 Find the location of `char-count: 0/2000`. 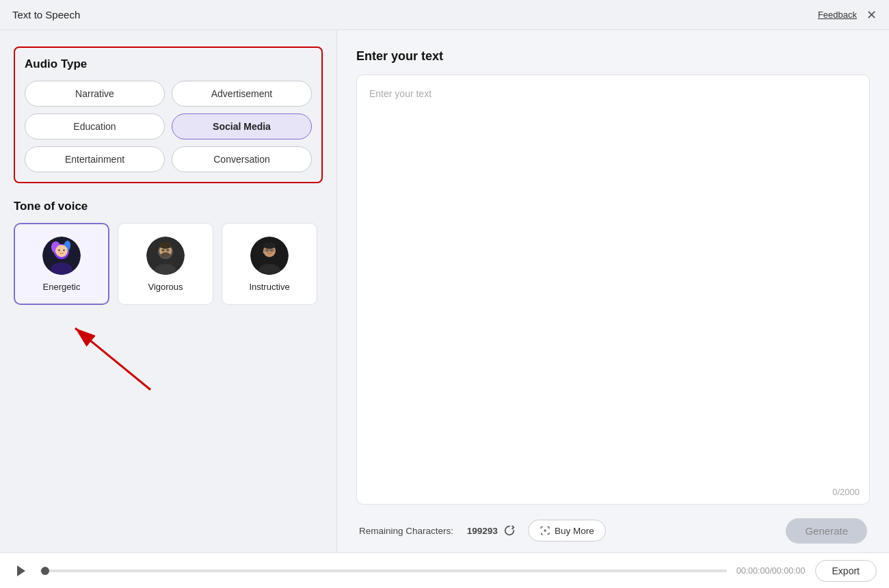

char-count: 0/2000 is located at coordinates (613, 492).